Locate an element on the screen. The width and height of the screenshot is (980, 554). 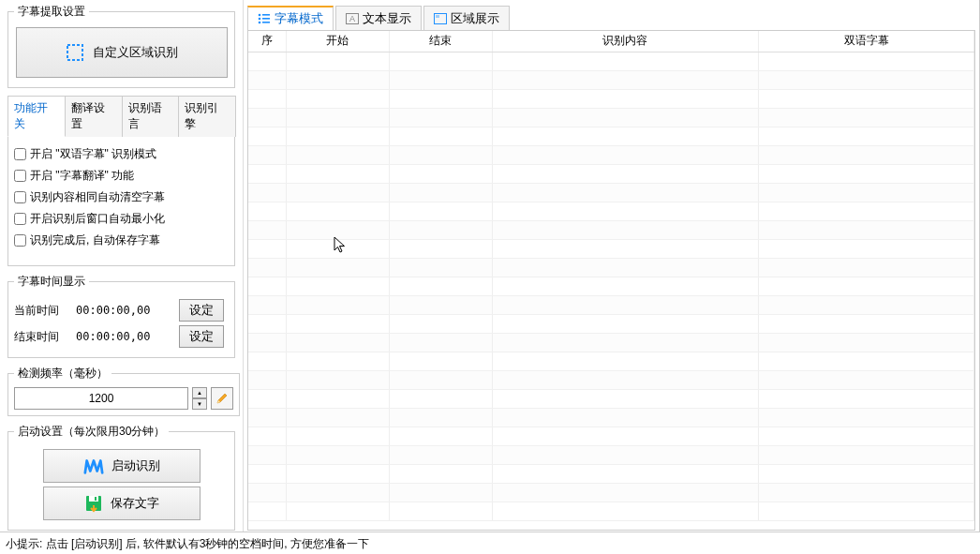
footer-tip: 小提示: 点击 [启动识别] 后, 软件默认有3秒钟的空档时间, 方便您准备一下 is located at coordinates (490, 544).